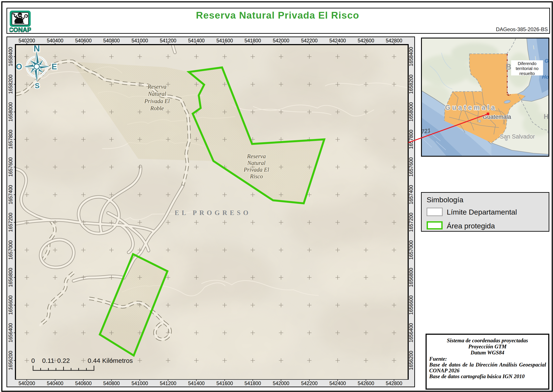 The height and width of the screenshot is (392, 553). I want to click on svg-text: S, so click(37, 86).